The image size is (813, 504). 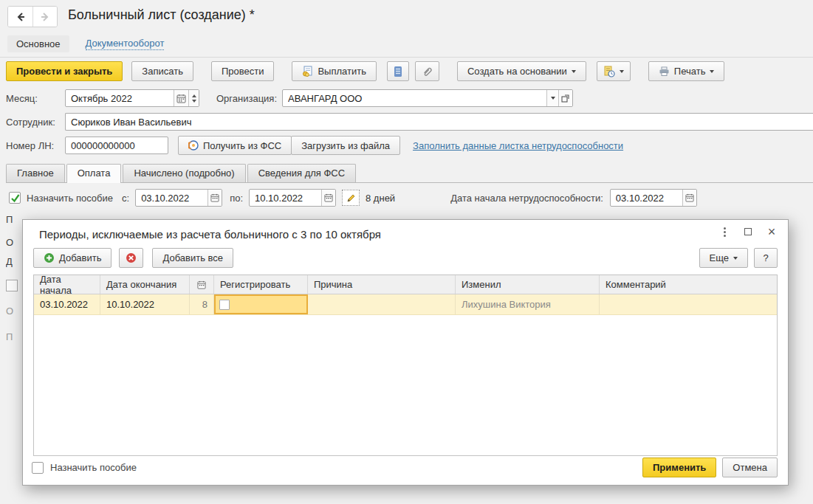 I want to click on date-to-input, so click(x=285, y=198).